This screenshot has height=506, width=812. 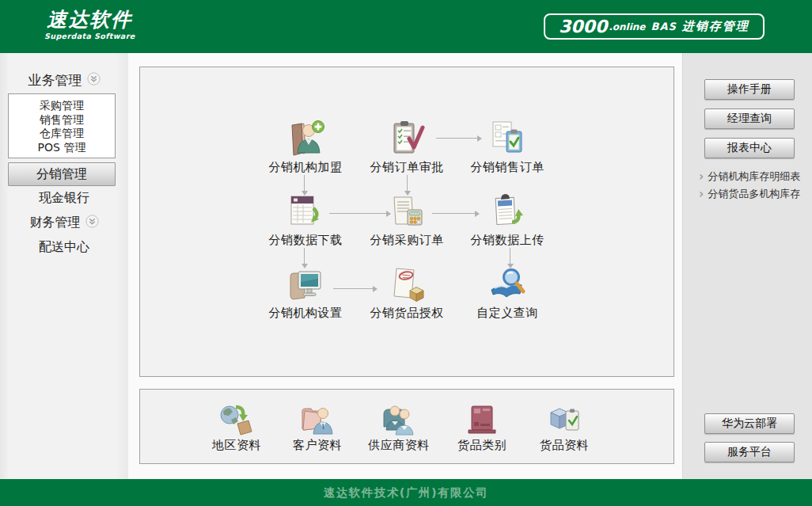 What do you see at coordinates (749, 119) in the screenshot?
I see `manager-query-button: 经理查询` at bounding box center [749, 119].